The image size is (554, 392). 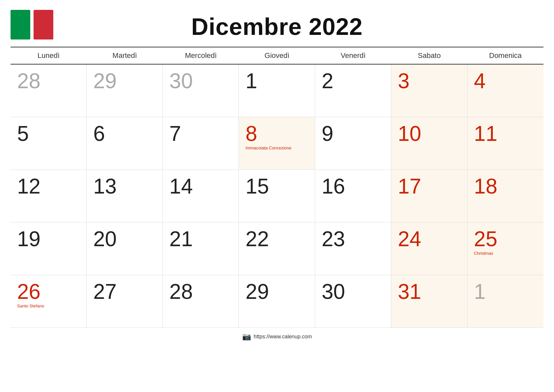 What do you see at coordinates (247, 337) in the screenshot?
I see `camera-icon: 📷` at bounding box center [247, 337].